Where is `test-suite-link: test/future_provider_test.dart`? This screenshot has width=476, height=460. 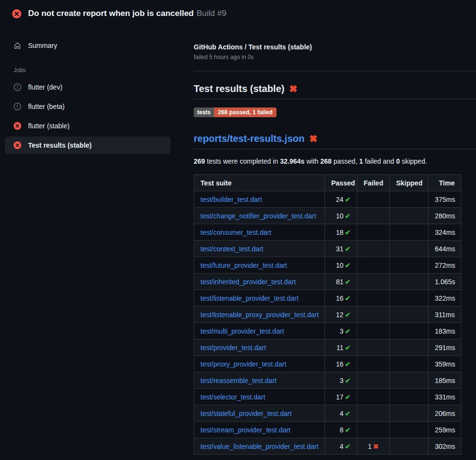 test-suite-link: test/future_provider_test.dart is located at coordinates (244, 265).